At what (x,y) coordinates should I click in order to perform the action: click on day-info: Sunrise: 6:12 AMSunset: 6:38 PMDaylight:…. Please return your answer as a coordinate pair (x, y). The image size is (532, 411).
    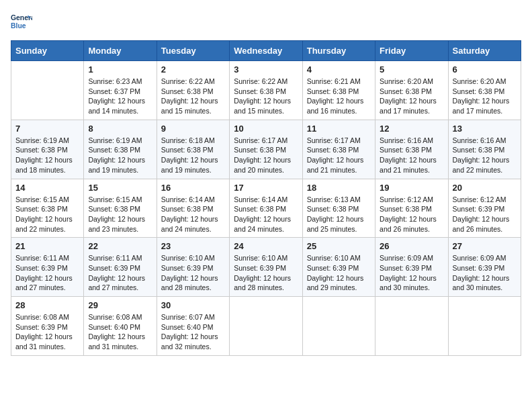
    Looking at the image, I should click on (411, 215).